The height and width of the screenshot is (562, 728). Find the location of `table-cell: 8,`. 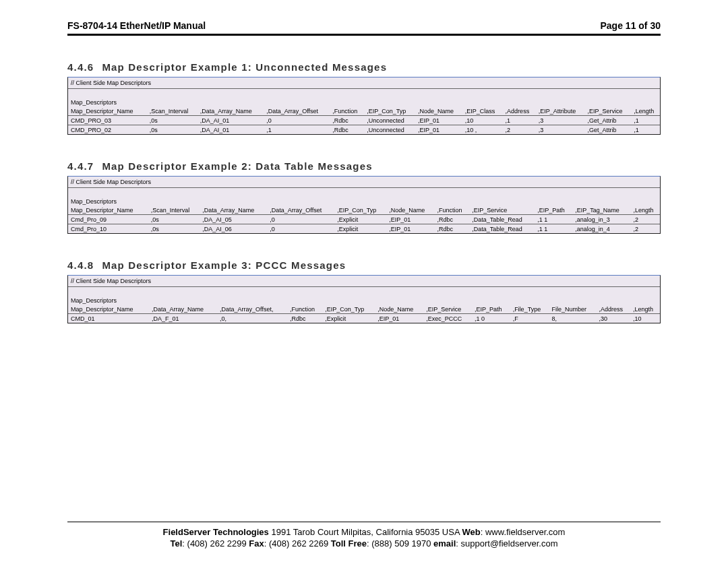

table-cell: 8, is located at coordinates (572, 319).